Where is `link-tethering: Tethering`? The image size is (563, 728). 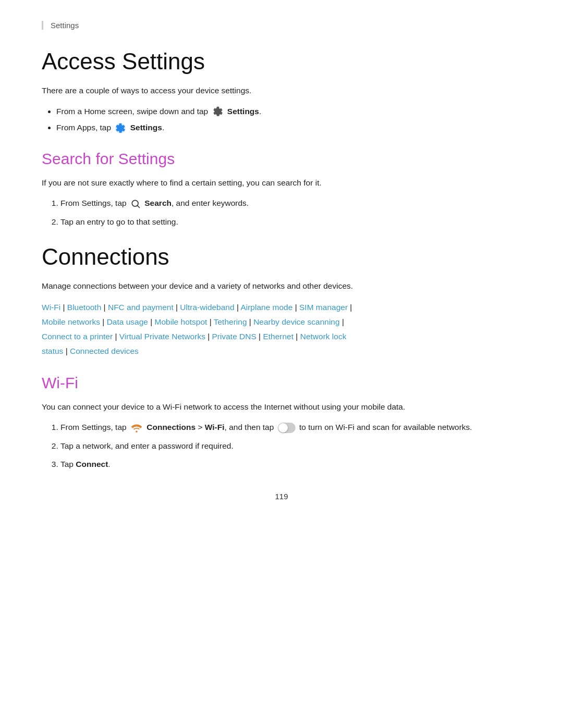
link-tethering: Tethering is located at coordinates (230, 322).